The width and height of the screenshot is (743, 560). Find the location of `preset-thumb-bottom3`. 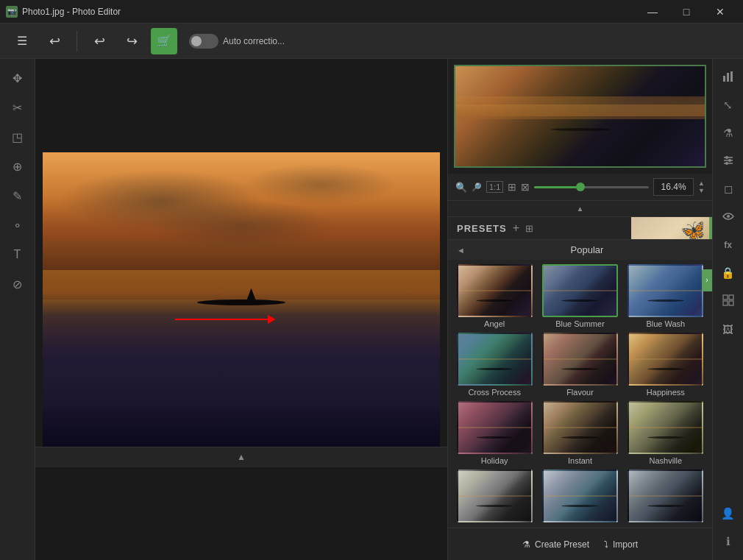

preset-thumb-bottom3 is located at coordinates (665, 496).